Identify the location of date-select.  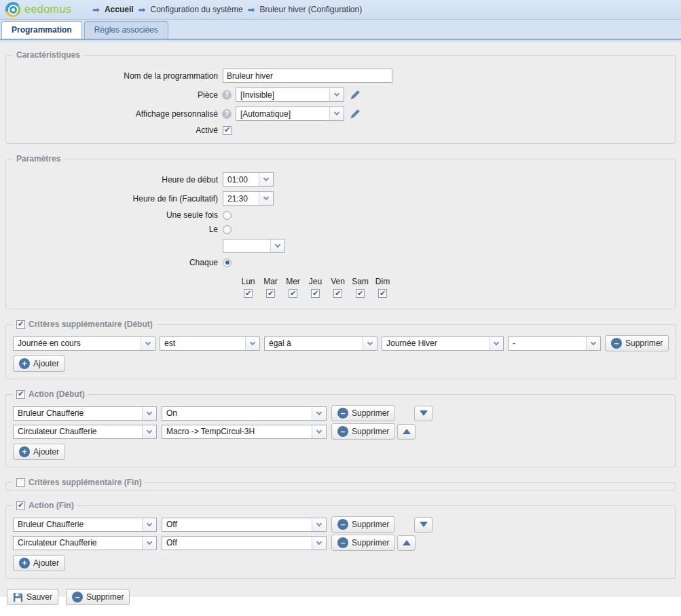
(254, 246).